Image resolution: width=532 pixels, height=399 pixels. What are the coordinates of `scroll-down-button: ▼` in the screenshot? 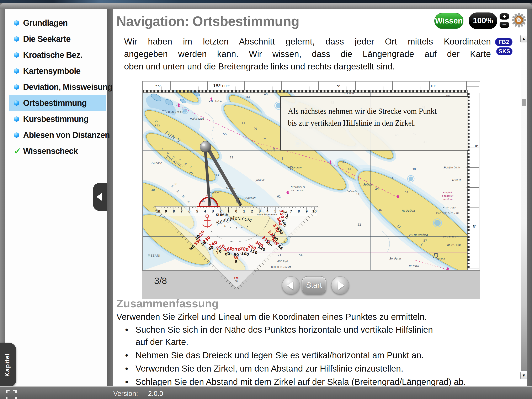 It's located at (524, 375).